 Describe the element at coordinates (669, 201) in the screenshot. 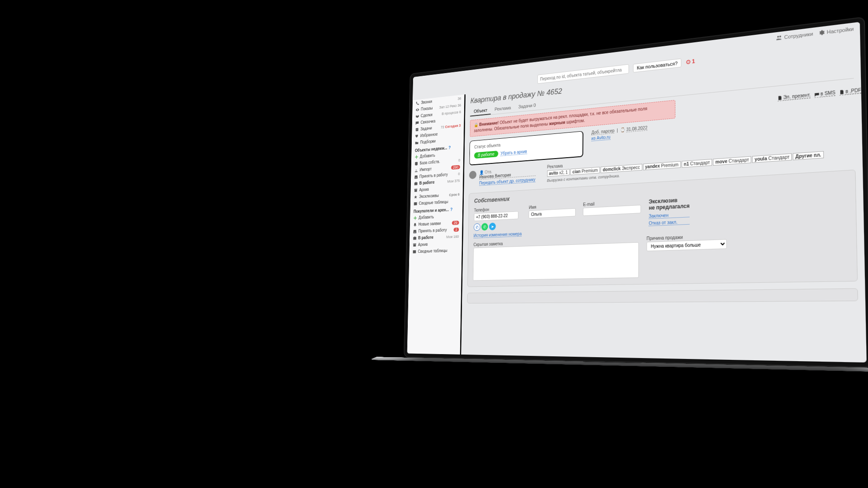

I see `excl-line1: Эксклюзив` at that location.